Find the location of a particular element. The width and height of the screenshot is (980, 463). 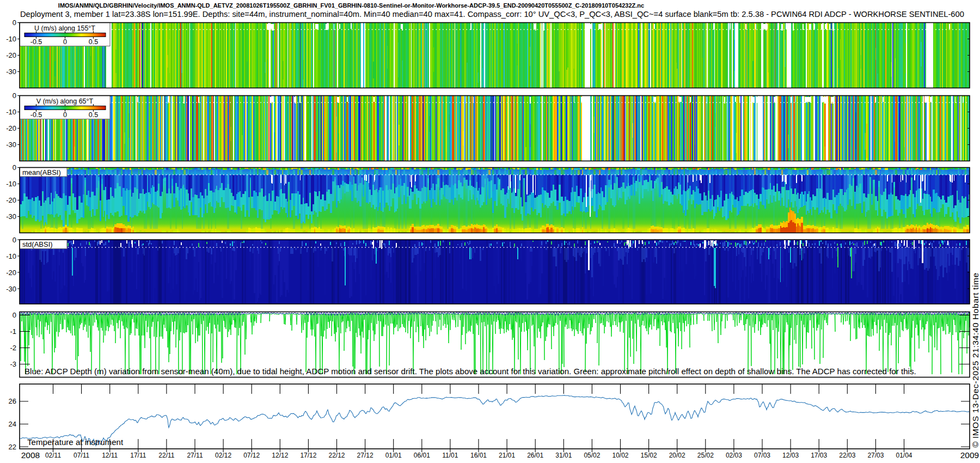

svg-text: 15/02 is located at coordinates (649, 455).